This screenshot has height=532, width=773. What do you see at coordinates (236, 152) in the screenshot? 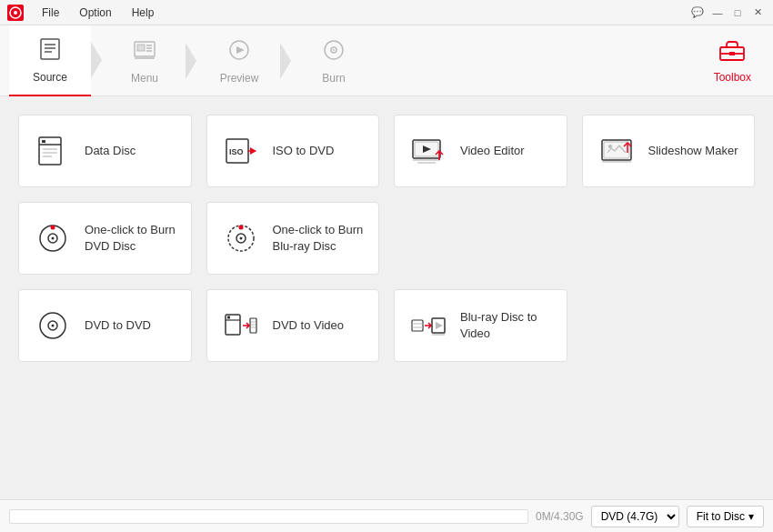
I see `svg-text: ISO` at bounding box center [236, 152].